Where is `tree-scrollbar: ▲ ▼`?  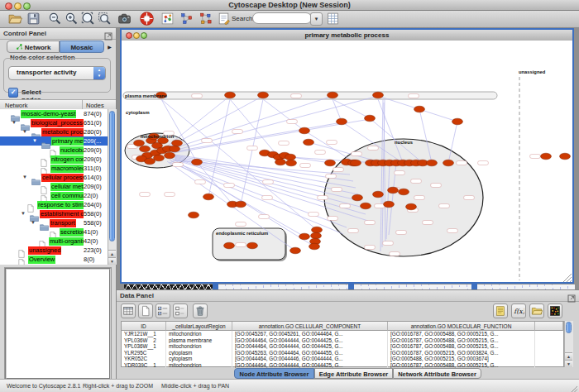
tree-scrollbar: ▲ ▼ is located at coordinates (112, 187).